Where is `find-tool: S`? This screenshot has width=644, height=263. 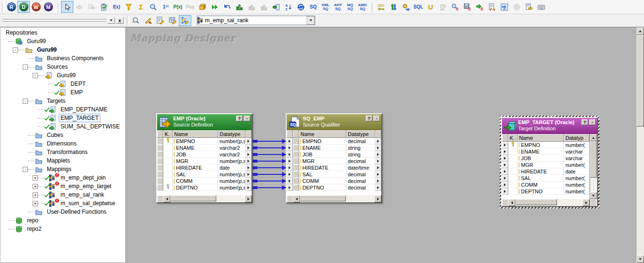 find-tool: S is located at coordinates (455, 7).